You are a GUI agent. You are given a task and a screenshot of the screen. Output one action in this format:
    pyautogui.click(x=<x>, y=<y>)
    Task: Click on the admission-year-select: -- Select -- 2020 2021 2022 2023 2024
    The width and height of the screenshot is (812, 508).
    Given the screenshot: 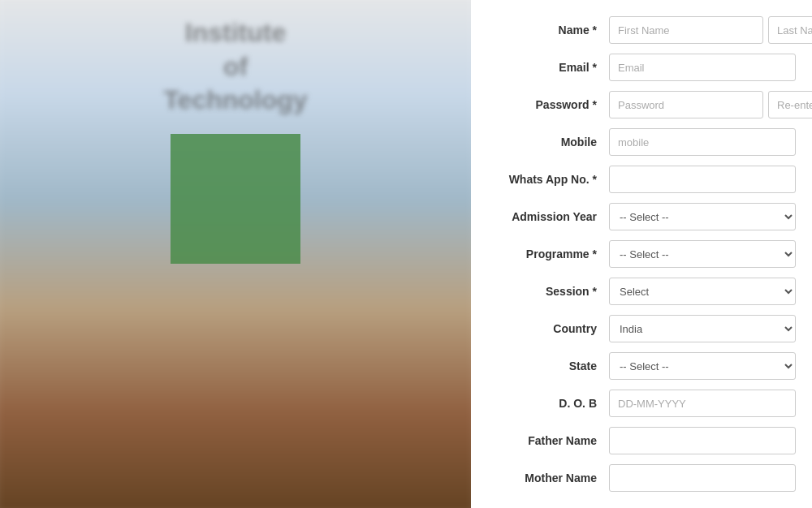 What is the action you would take?
    pyautogui.click(x=702, y=217)
    